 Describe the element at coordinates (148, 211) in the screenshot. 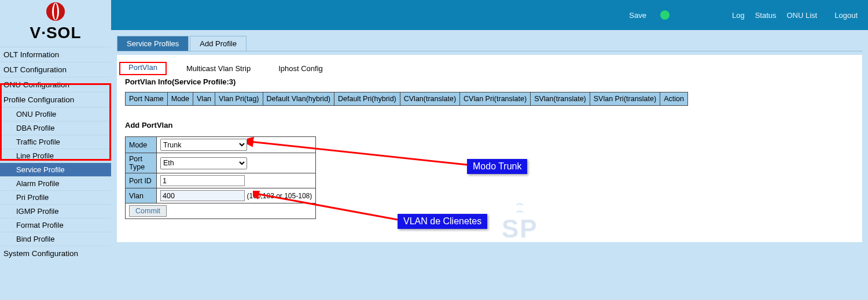

I see `commit-button: Commit` at that location.